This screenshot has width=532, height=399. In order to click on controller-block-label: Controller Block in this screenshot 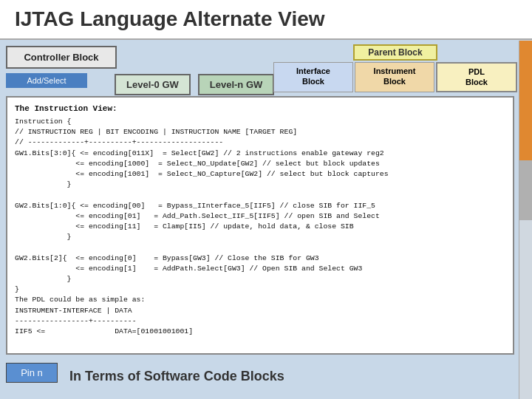, I will do `click(61, 58)`.